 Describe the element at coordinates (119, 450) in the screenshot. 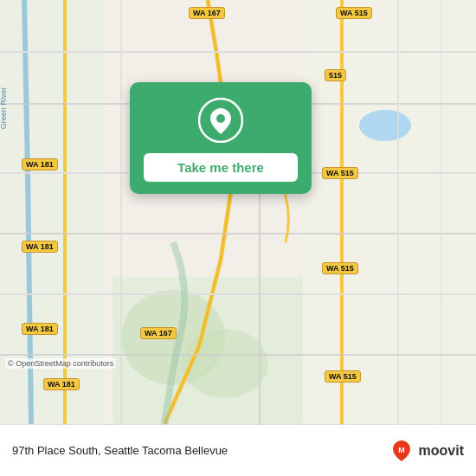

I see `address-label: 97th Place South, Seattle Tacoma Bellevu…` at that location.